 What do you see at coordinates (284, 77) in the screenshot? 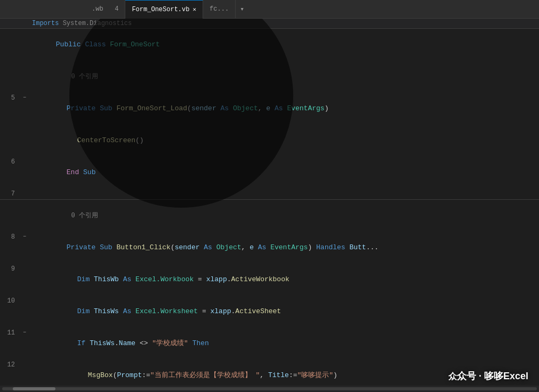
I see `ref-hint-1: 0 个引用` at bounding box center [284, 77].